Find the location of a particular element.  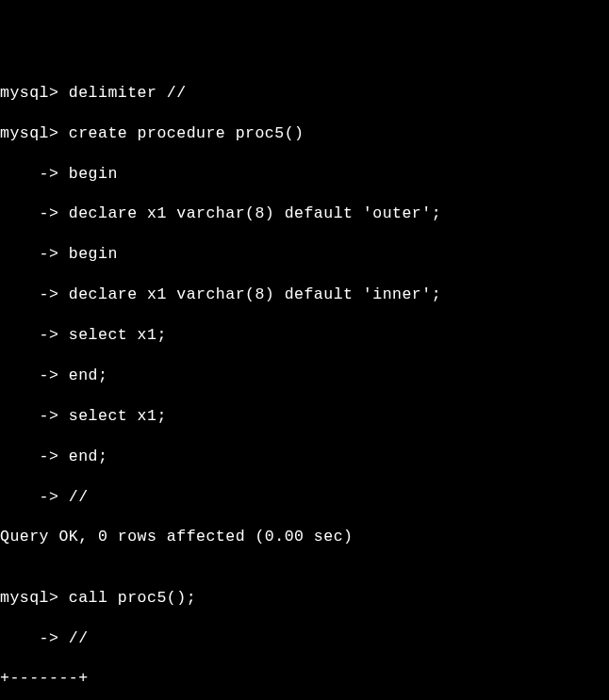

terminal-line-prompt: mysql> call proc5(); is located at coordinates (304, 597).